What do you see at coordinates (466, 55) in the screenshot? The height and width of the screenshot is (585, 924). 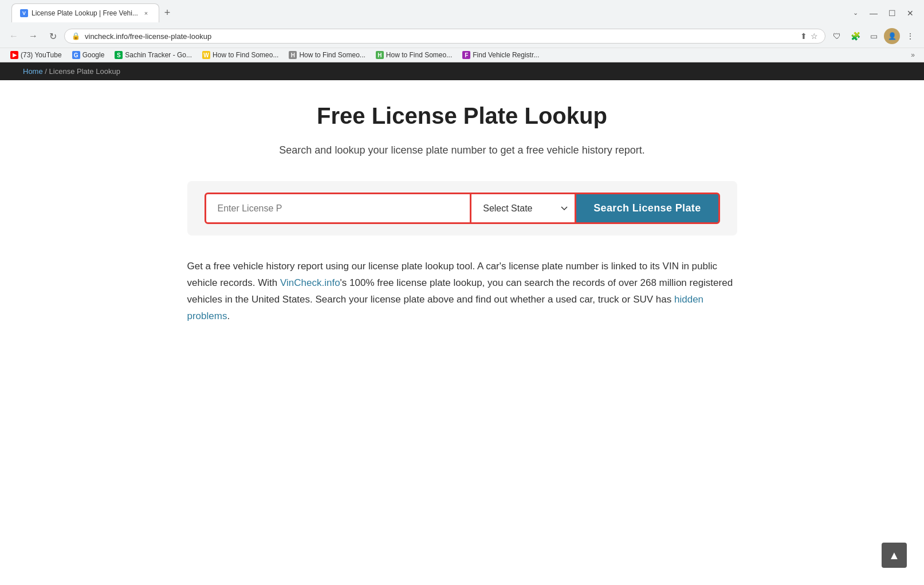 I see `find-vehicle-favicon: F` at bounding box center [466, 55].